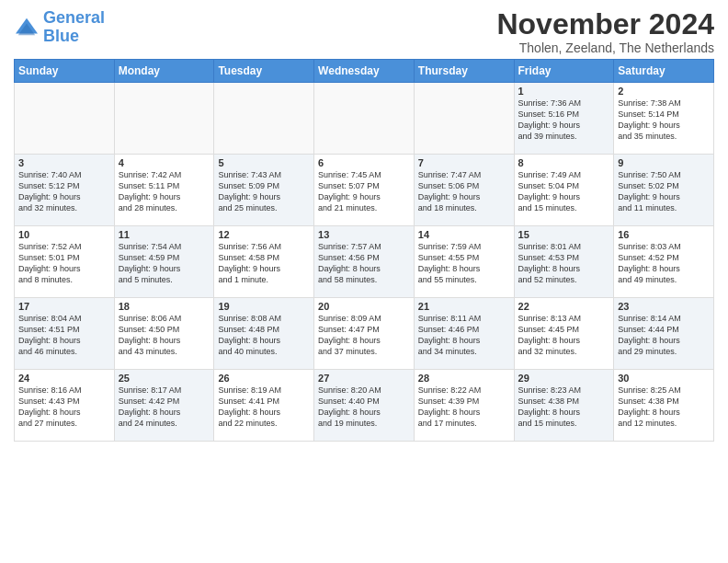  Describe the element at coordinates (564, 378) in the screenshot. I see `day-number: 29` at that location.